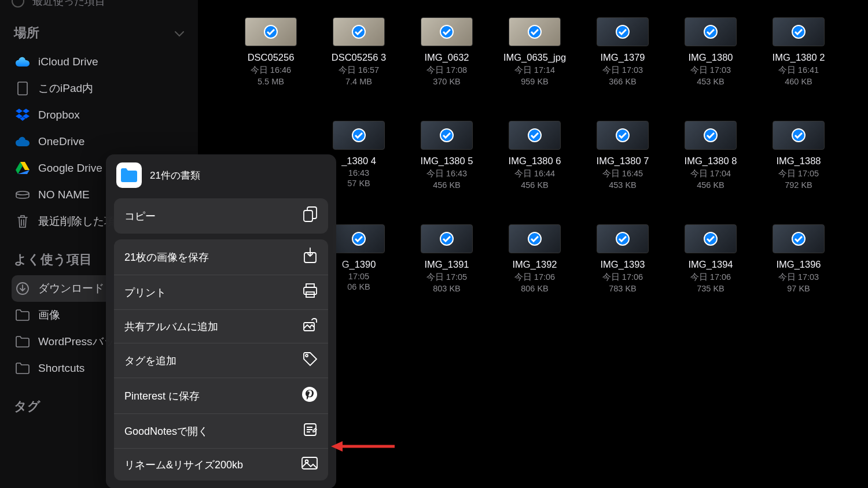 The width and height of the screenshot is (868, 488). Describe the element at coordinates (99, 33) in the screenshot. I see `sidebar-section-locations-header: 場所` at that location.